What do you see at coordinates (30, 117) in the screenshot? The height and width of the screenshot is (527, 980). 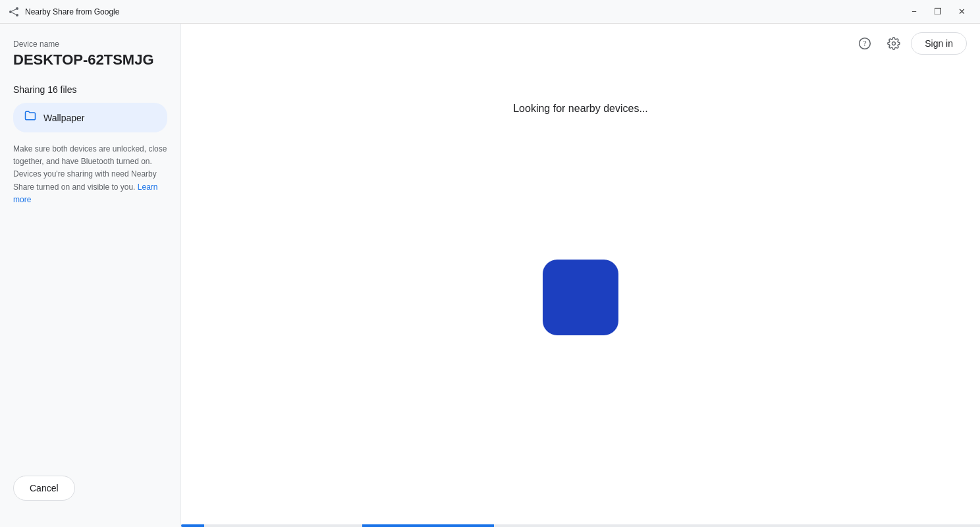 I see `file-icon` at bounding box center [30, 117].